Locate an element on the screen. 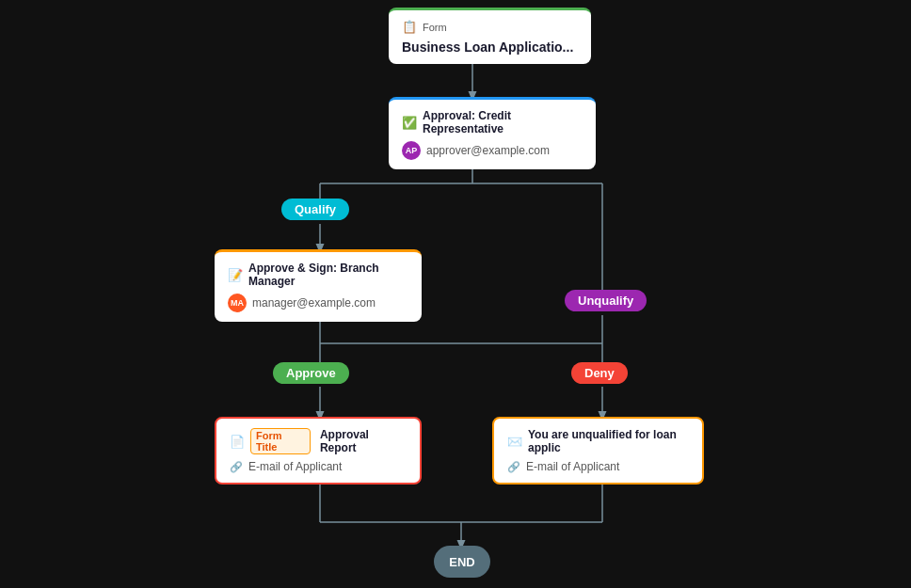  unqualified-node: ✉️ You are unqualified for loan applic 🔗… is located at coordinates (599, 451).